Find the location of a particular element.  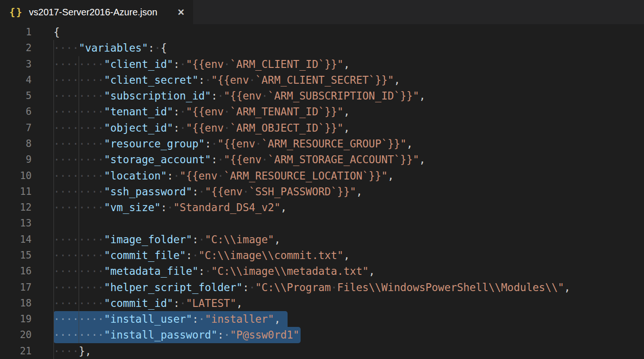

line-number: 18 is located at coordinates (16, 303).